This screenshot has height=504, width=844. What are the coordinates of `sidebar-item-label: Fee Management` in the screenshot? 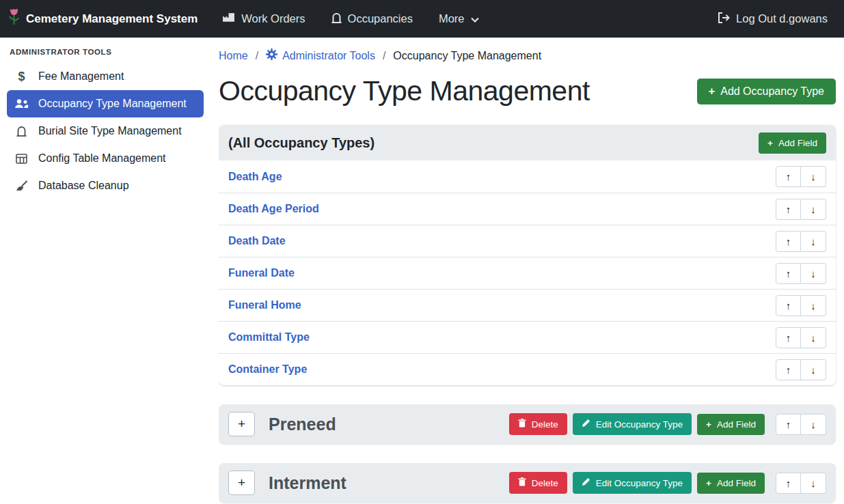 It's located at (81, 76).